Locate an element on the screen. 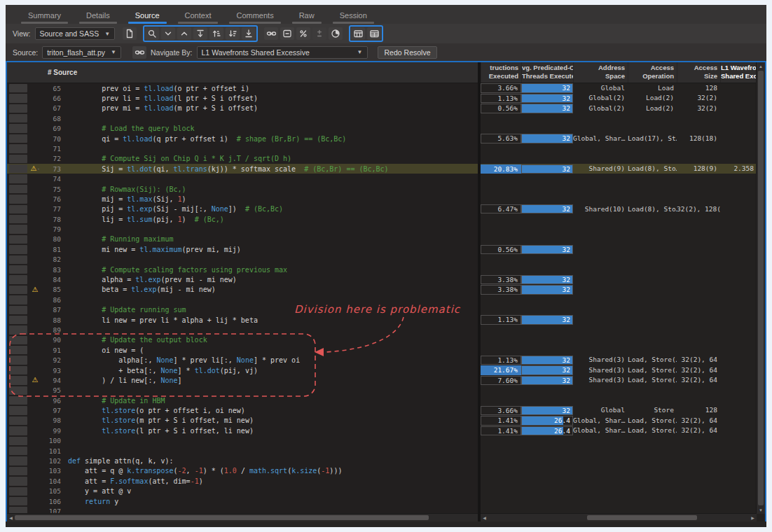 The image size is (772, 532). warning-icon: ⚠ is located at coordinates (35, 380).